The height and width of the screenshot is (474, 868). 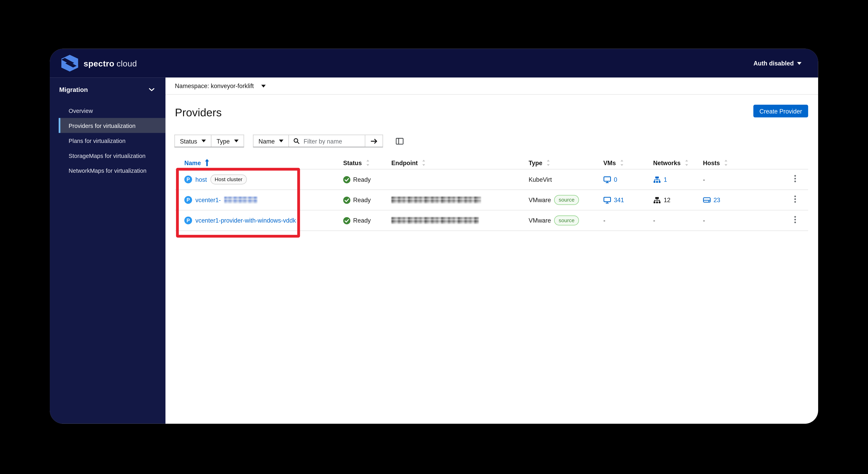 I want to click on provider-link-vcenter1-vddk: vcenter1-provider-with-windows-vddk, so click(x=246, y=220).